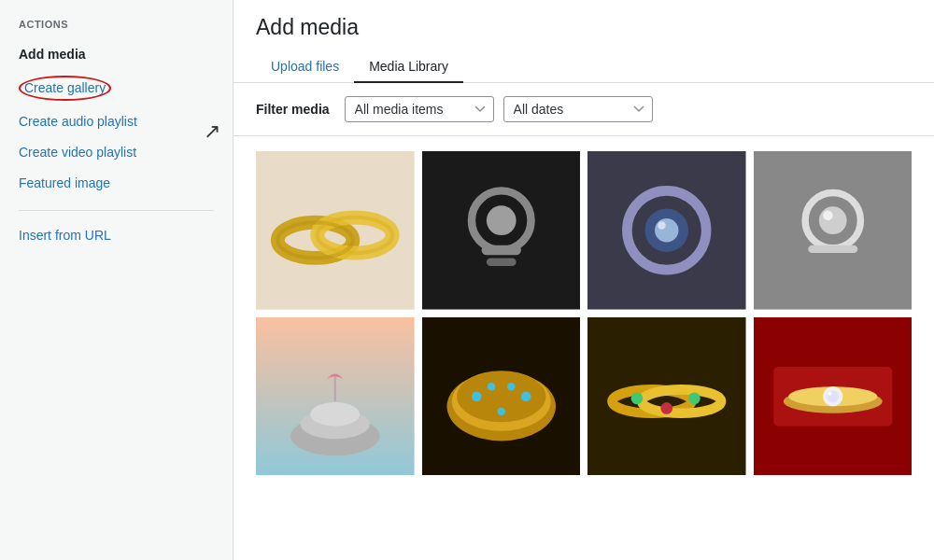  What do you see at coordinates (116, 235) in the screenshot?
I see `sidebar-insert-from-url: Insert from URL` at bounding box center [116, 235].